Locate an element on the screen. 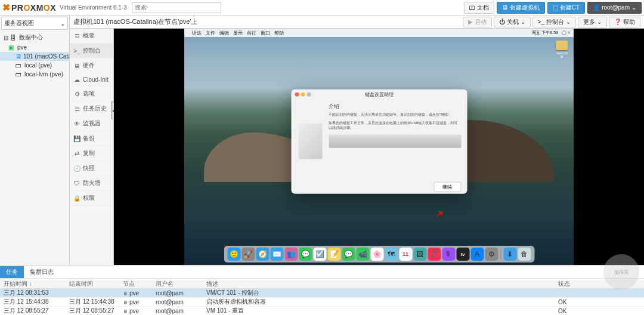 Image resolution: width=644 pixels, height=315 pixels. close-icon is located at coordinates (297, 94).